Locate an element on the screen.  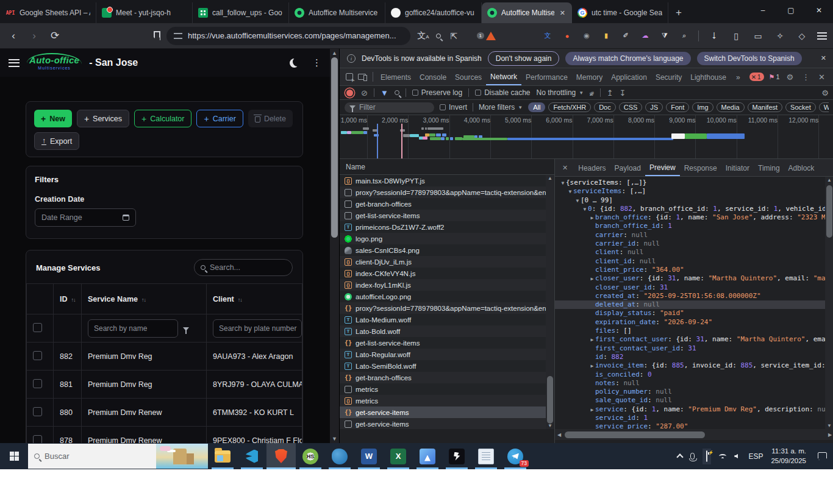
network-overview-timeline: 1,000 ms2,000 ms3,000 ms4,000 ms5,000 ms… is located at coordinates (587, 137).